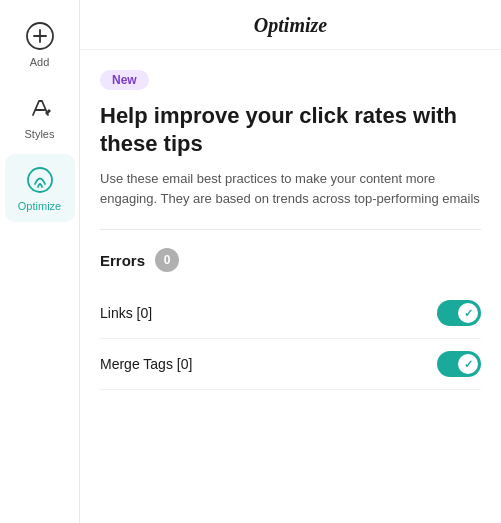 The height and width of the screenshot is (523, 501). Describe the element at coordinates (40, 44) in the screenshot. I see `sidebar-item-add: Add` at that location.